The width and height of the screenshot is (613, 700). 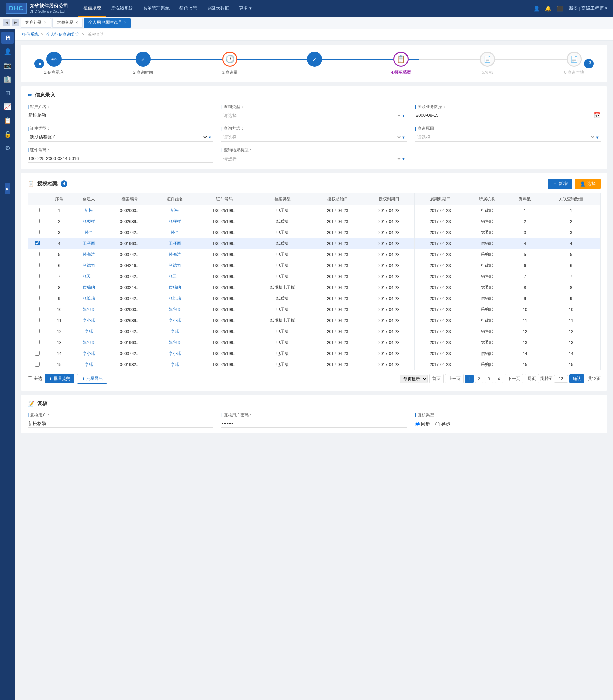 What do you see at coordinates (417, 424) in the screenshot?
I see `review-sync-radio` at bounding box center [417, 424].